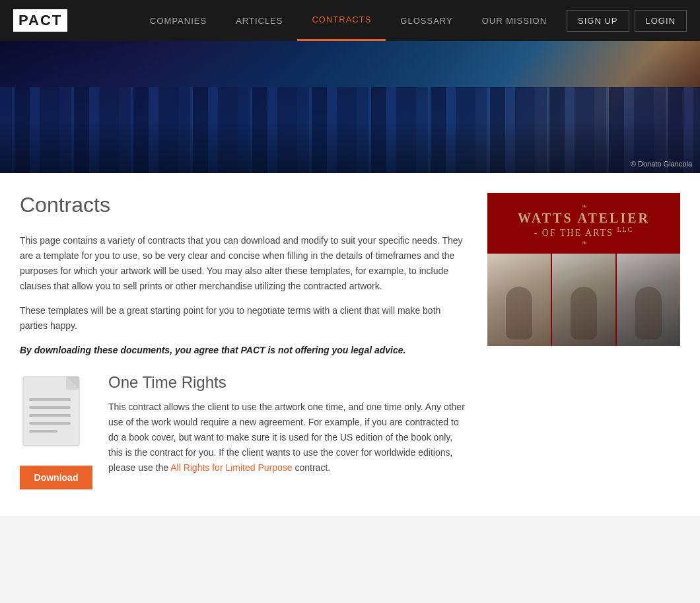 The width and height of the screenshot is (700, 603). What do you see at coordinates (341, 20) in the screenshot?
I see `nav-contracts: CONTRACTS` at bounding box center [341, 20].